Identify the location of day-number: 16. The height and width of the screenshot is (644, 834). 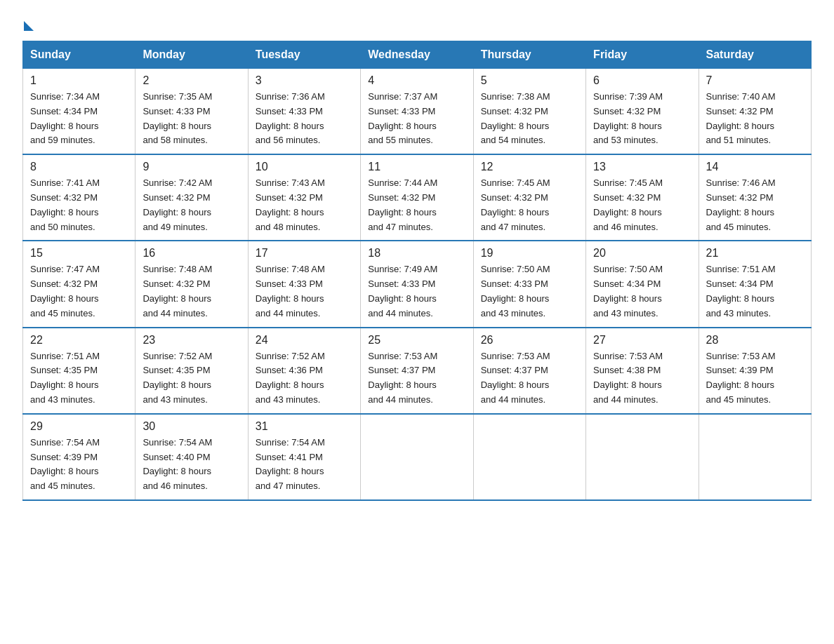
(191, 253).